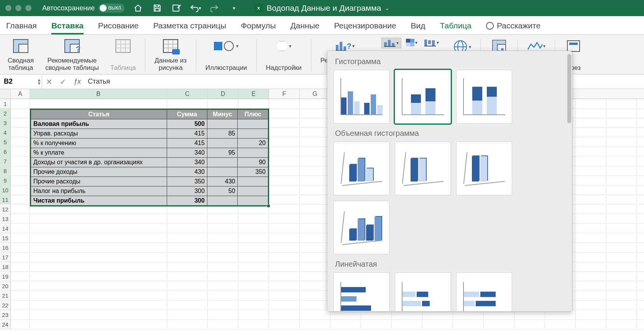  What do you see at coordinates (5, 200) in the screenshot?
I see `row-header: 11` at bounding box center [5, 200].